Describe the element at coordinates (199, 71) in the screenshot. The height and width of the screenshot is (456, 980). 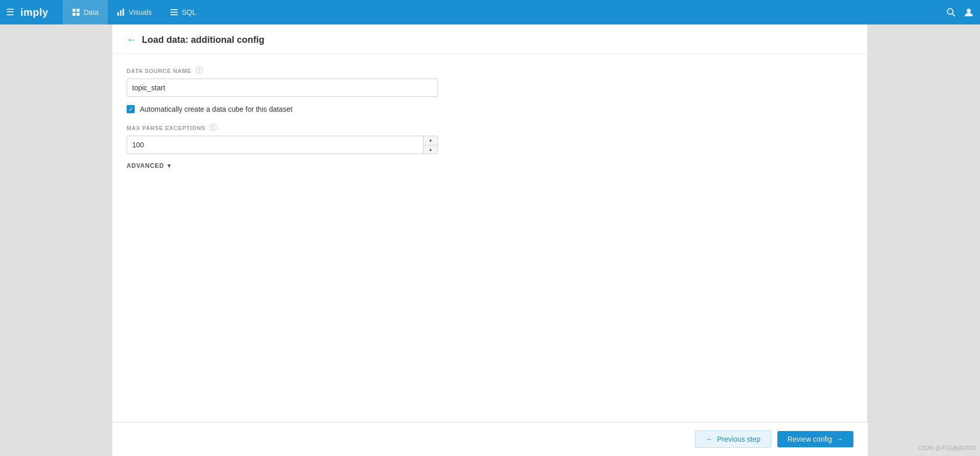
I see `data-source-name-help-icon: ⓘ` at that location.